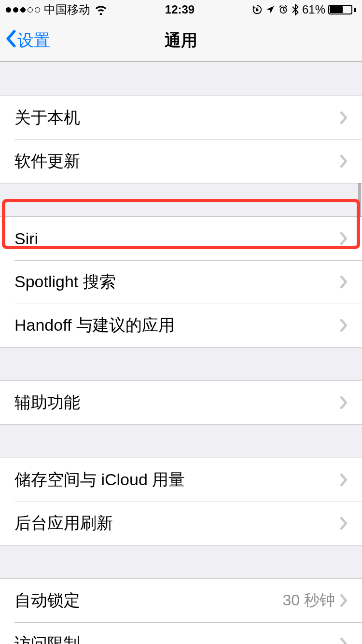 This screenshot has width=362, height=644. I want to click on carrier-label: 中国移动, so click(67, 10).